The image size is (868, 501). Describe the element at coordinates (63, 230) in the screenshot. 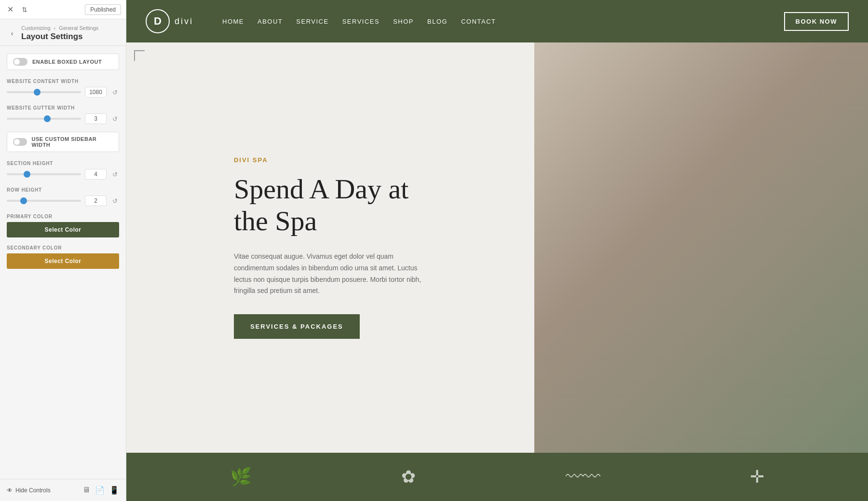

I see `primary-color-button: Select Color` at that location.